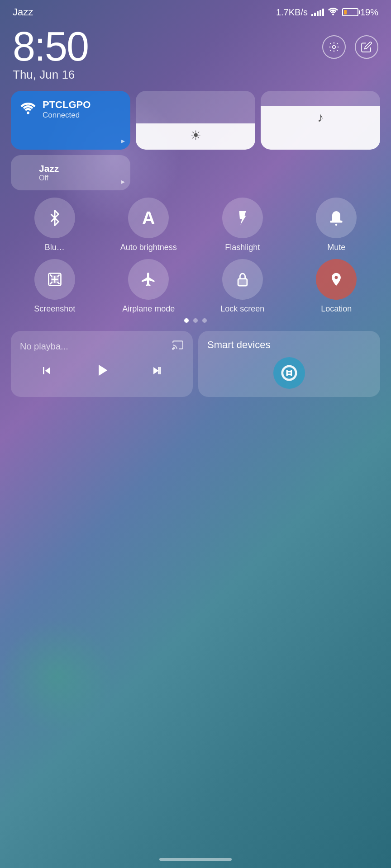  I want to click on prev-track-button, so click(47, 373).